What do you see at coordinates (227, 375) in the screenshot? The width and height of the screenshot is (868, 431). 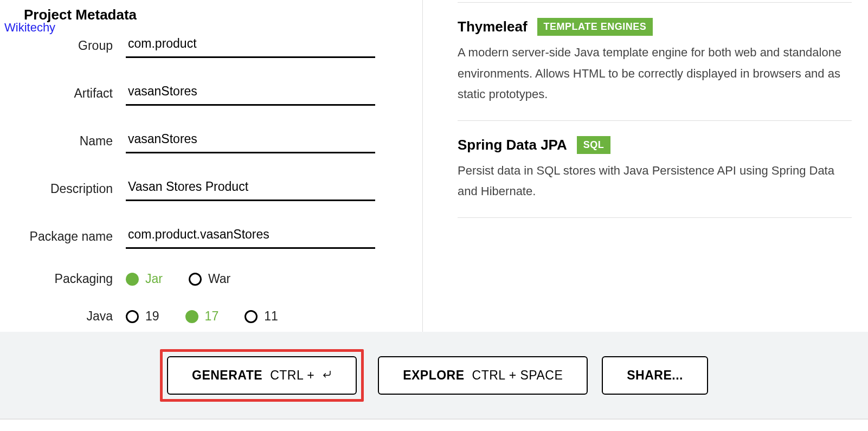 I see `generate-label: GENERATE` at bounding box center [227, 375].